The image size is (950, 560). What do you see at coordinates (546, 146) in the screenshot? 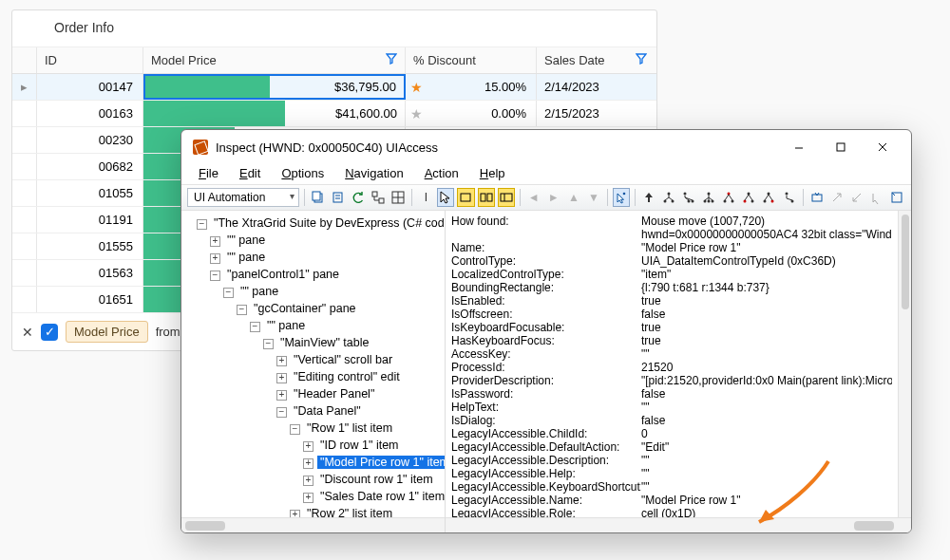
I see `window-titlebar: Inspect (HWND: 0x00050C40) UIAccess` at bounding box center [546, 146].